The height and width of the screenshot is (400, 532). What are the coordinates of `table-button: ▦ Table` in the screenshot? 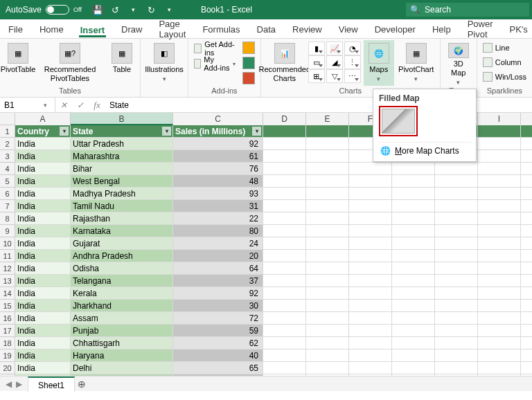 It's located at (122, 63).